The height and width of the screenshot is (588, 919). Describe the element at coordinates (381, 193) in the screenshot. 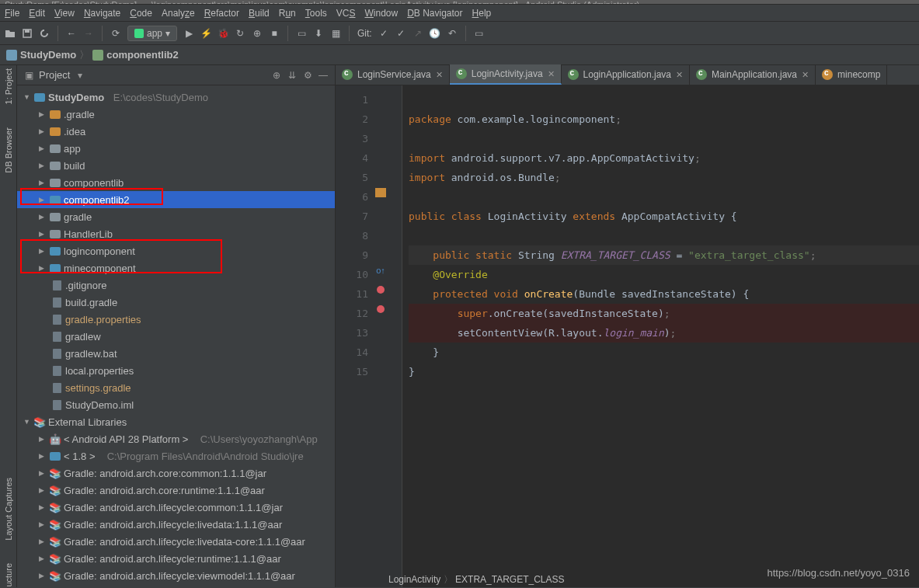

I see `class-icon` at that location.